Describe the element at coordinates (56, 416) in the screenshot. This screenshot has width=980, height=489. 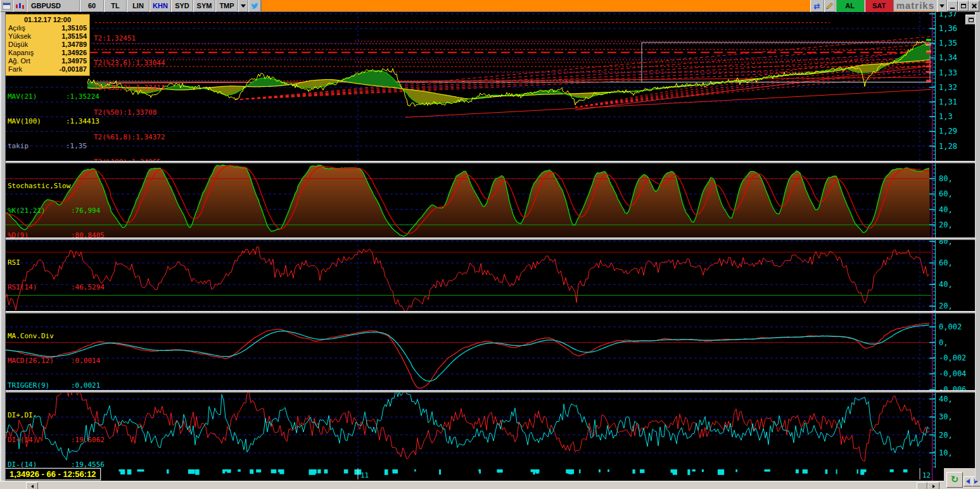
I see `di-title: DI+,DI-` at that location.